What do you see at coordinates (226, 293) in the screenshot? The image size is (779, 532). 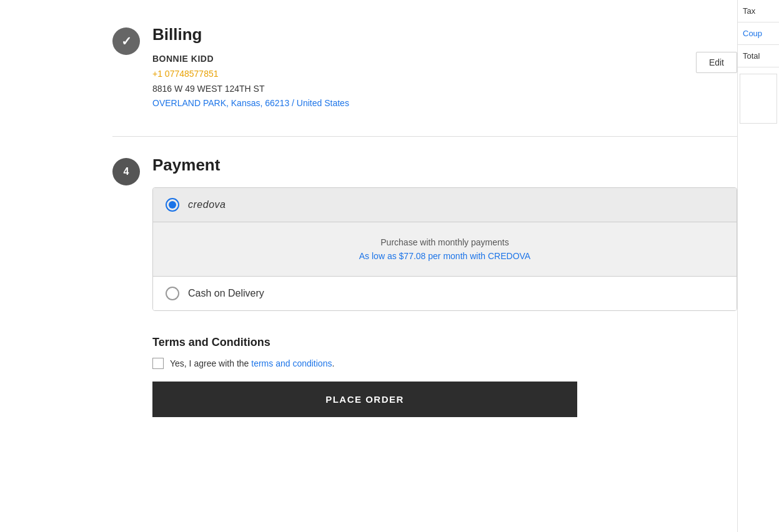 I see `cash-label: Cash on Delivery` at bounding box center [226, 293].